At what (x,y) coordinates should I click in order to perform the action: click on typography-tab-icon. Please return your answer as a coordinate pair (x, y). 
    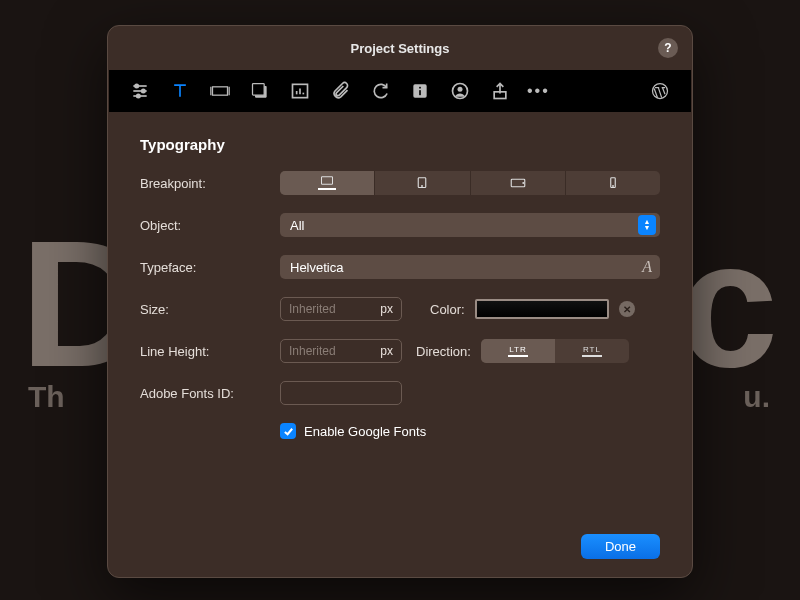
    Looking at the image, I should click on (180, 91).